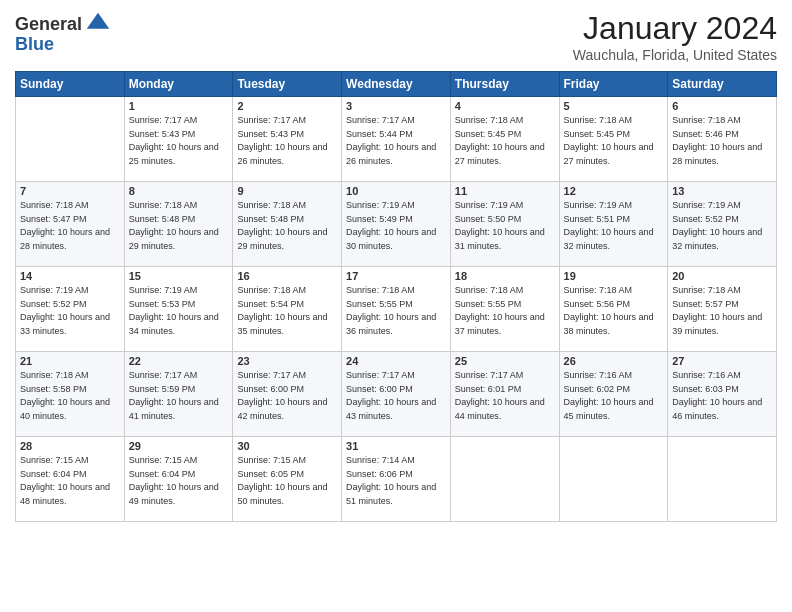 The height and width of the screenshot is (612, 792). Describe the element at coordinates (70, 310) in the screenshot. I see `calendar-cell: 14 Sunrise: 7:19 AM Sunset: 5:52 PM Dayl…` at that location.